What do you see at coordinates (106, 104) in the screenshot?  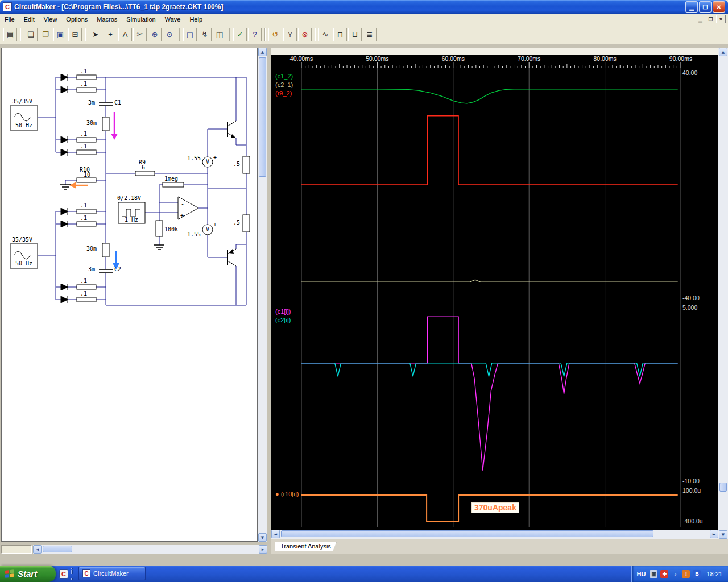 I see `capacitor-c1` at bounding box center [106, 104].